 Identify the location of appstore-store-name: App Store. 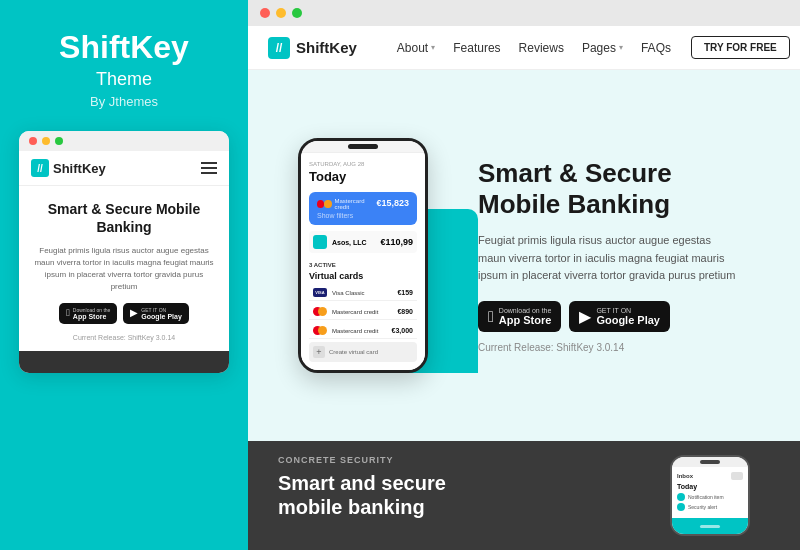
(526, 320).